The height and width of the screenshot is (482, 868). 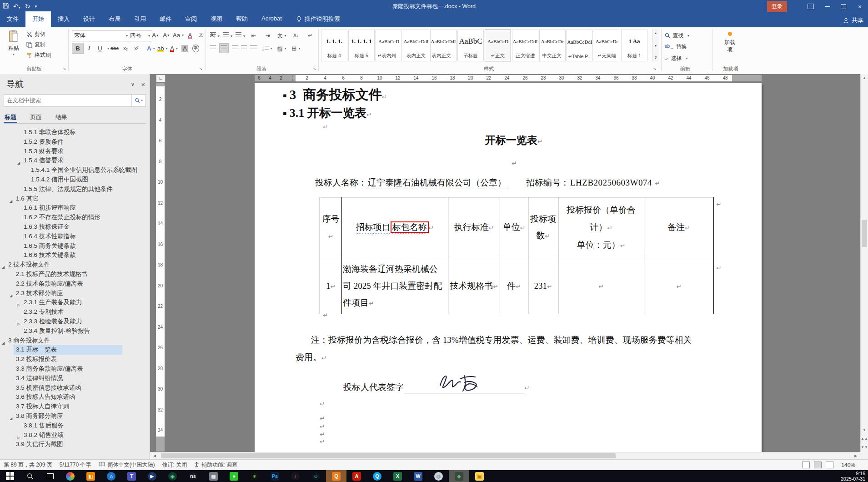 What do you see at coordinates (89, 19) in the screenshot?
I see `tab-设计: 设计` at bounding box center [89, 19].